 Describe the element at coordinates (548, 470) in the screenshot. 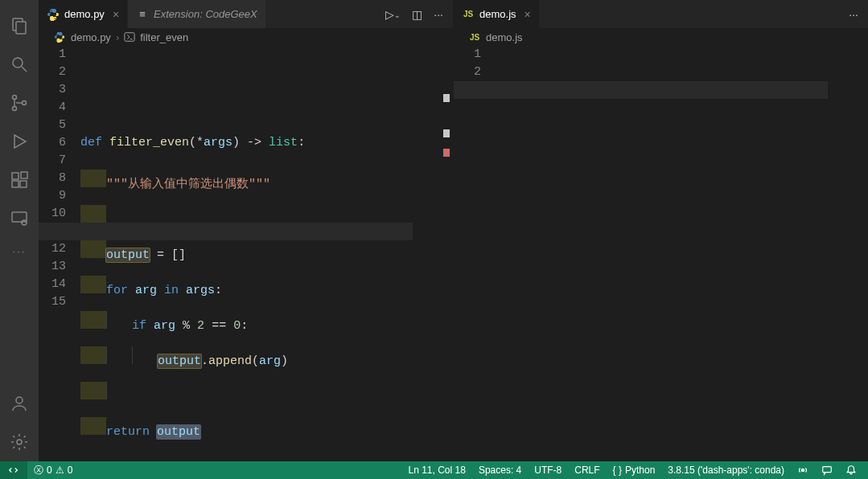

I see `encoding: UTF-8` at that location.